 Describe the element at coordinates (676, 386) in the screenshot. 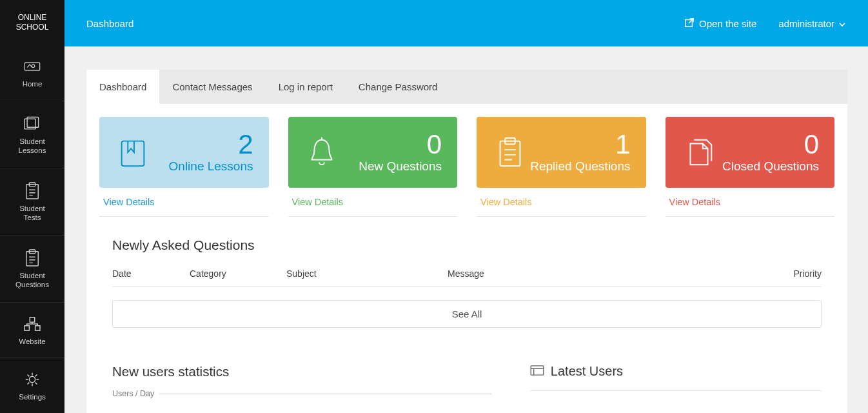

I see `latest-users: Latest Users` at that location.